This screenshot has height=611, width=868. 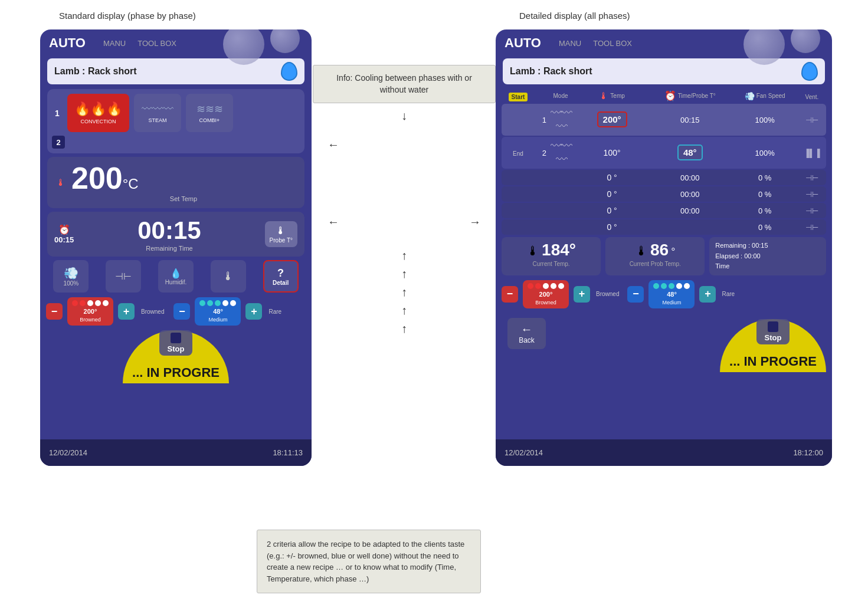 I want to click on right-browned-label-2: Browned, so click(x=608, y=294).